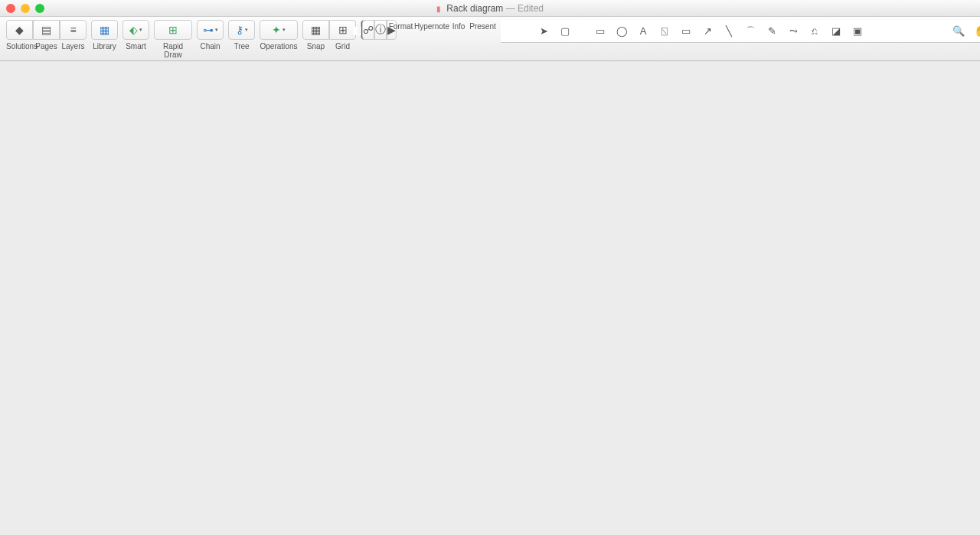 The image size is (980, 535). I want to click on arrow-tool: ↗, so click(707, 31).